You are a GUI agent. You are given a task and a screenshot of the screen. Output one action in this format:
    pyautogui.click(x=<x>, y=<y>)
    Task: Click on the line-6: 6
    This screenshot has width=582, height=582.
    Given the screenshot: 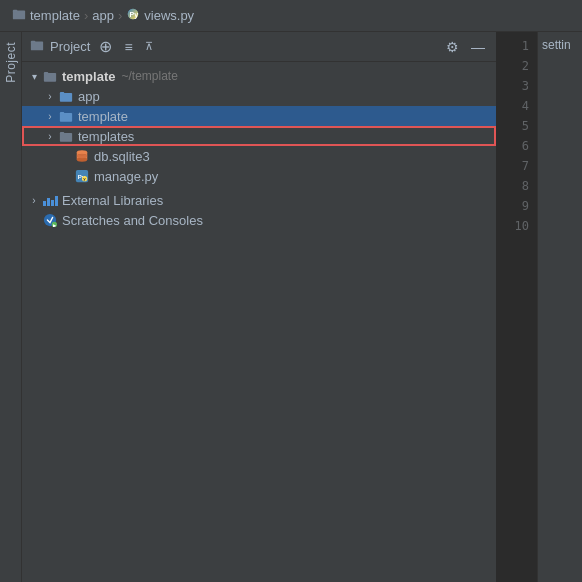 What is the action you would take?
    pyautogui.click(x=526, y=146)
    